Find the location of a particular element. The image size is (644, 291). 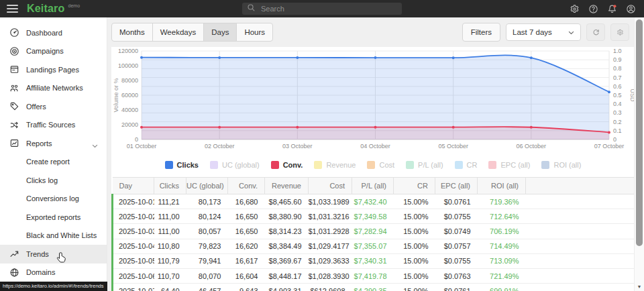

col-header-roi-all: ROI (all) is located at coordinates (502, 186).